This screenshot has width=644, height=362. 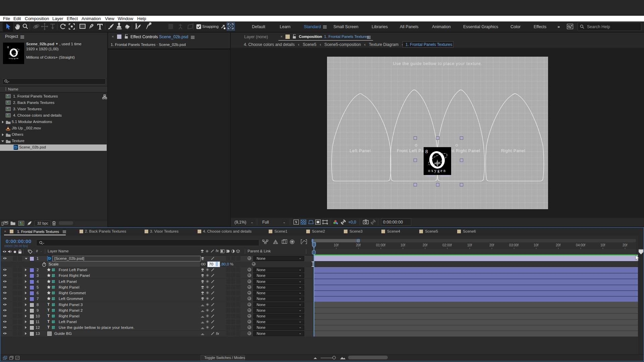 I want to click on svg-text: Ps, so click(x=50, y=258).